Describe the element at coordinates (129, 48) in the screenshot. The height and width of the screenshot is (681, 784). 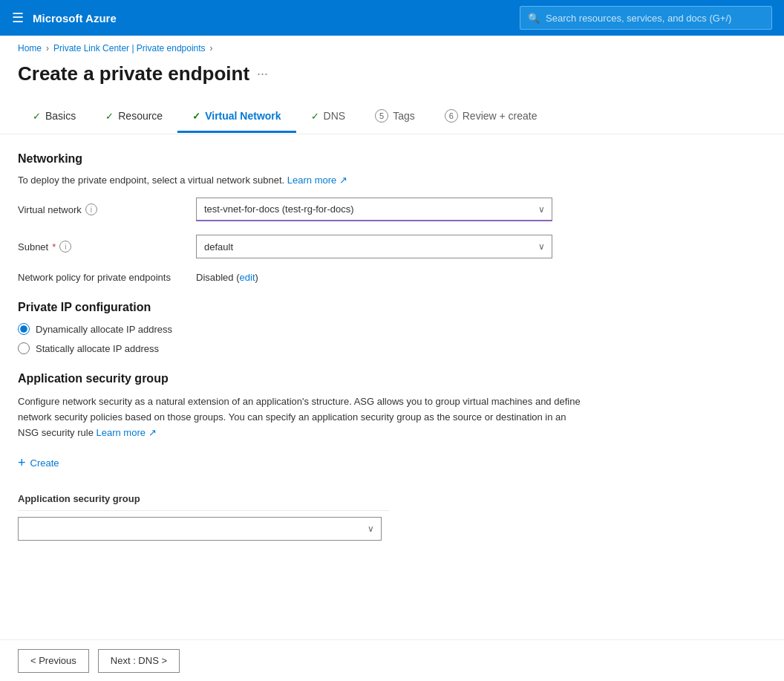
I see `breadcrumb-private-link: Private Link Center | Private endpoints` at that location.